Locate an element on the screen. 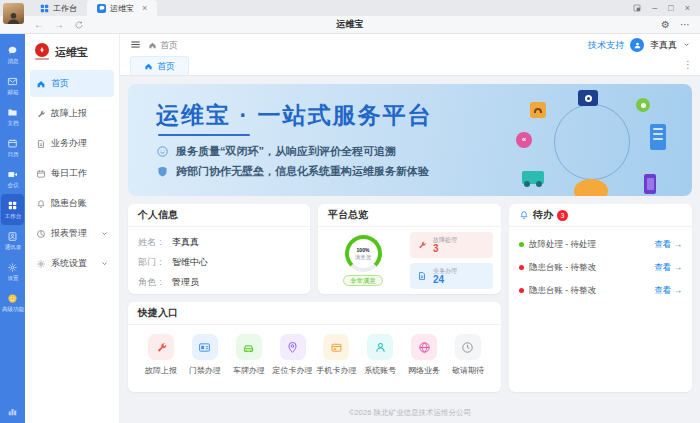 The width and height of the screenshot is (700, 423). maximize-icon: □ is located at coordinates (670, 8).